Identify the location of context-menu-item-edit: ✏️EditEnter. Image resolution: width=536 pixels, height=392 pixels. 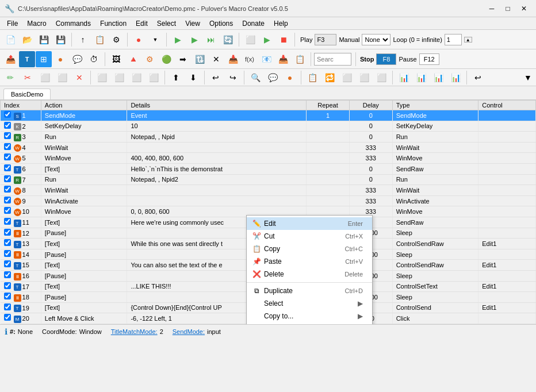
(309, 224).